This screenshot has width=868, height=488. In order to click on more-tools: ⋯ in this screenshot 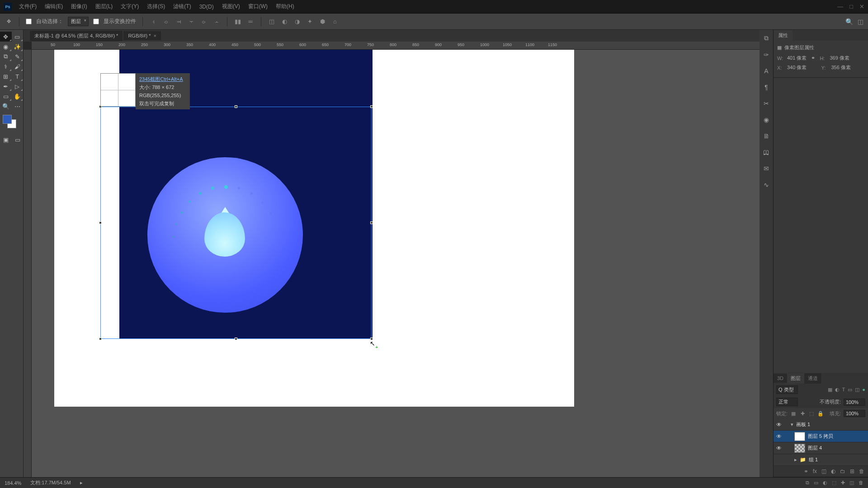, I will do `click(18, 106)`.